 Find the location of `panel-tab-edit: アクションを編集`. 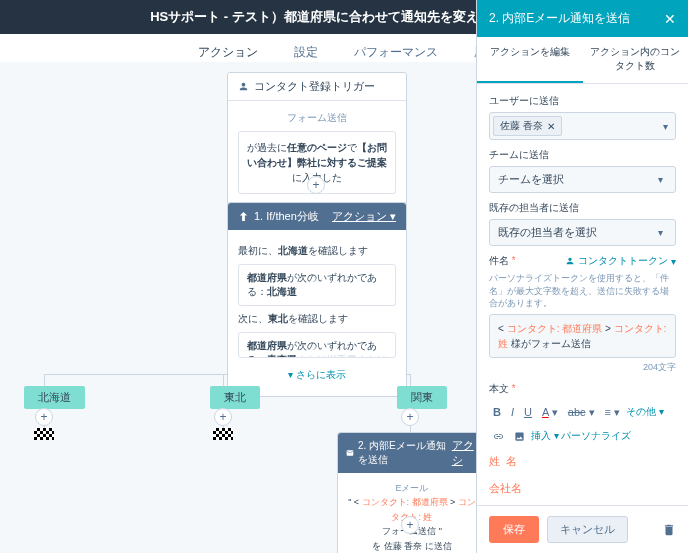

panel-tab-edit: アクションを編集 is located at coordinates (530, 60).